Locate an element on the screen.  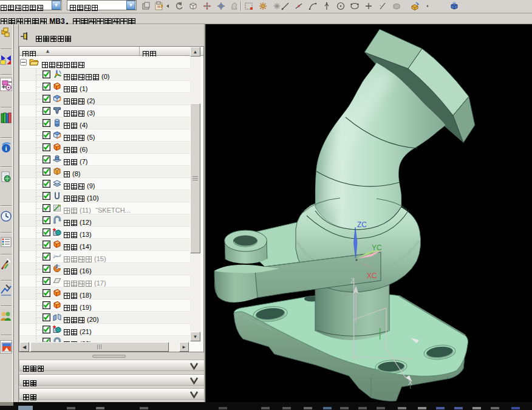
svg-text: X is located at coordinates (411, 383).